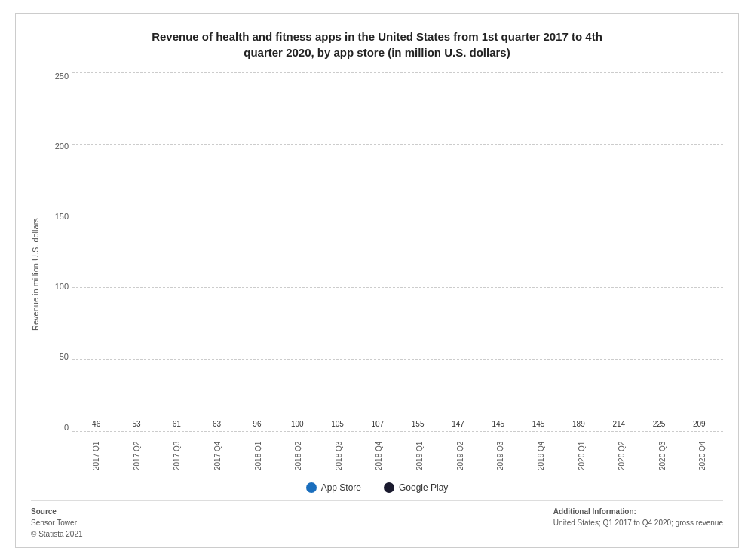 The width and height of the screenshot is (754, 560). Describe the element at coordinates (338, 424) in the screenshot. I see `bar-total-label: 105` at that location.